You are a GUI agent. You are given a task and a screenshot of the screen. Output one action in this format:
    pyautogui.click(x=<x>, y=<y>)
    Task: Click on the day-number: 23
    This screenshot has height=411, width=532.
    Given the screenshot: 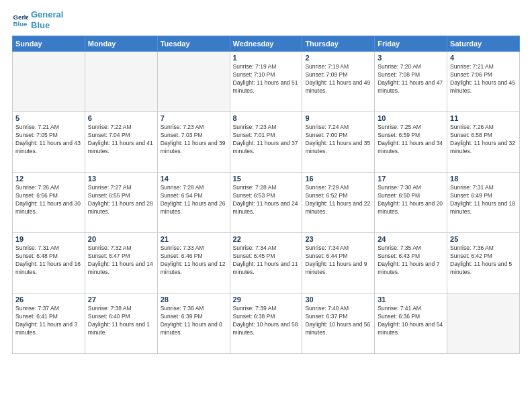 What is the action you would take?
    pyautogui.click(x=339, y=239)
    